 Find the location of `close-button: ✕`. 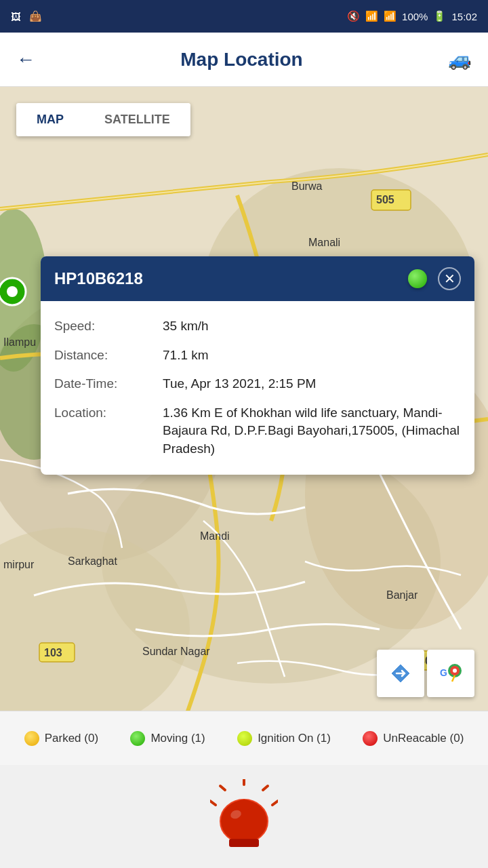

close-button: ✕ is located at coordinates (449, 279).